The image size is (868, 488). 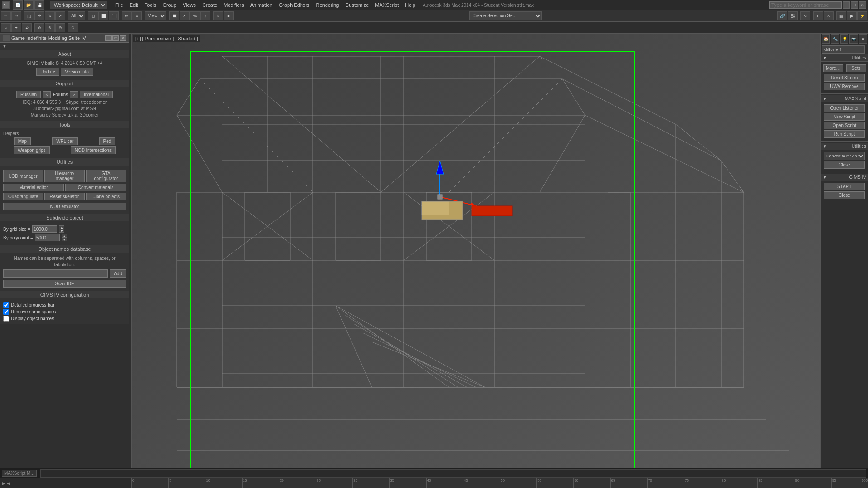 I want to click on display-objects-check, so click(x=6, y=318).